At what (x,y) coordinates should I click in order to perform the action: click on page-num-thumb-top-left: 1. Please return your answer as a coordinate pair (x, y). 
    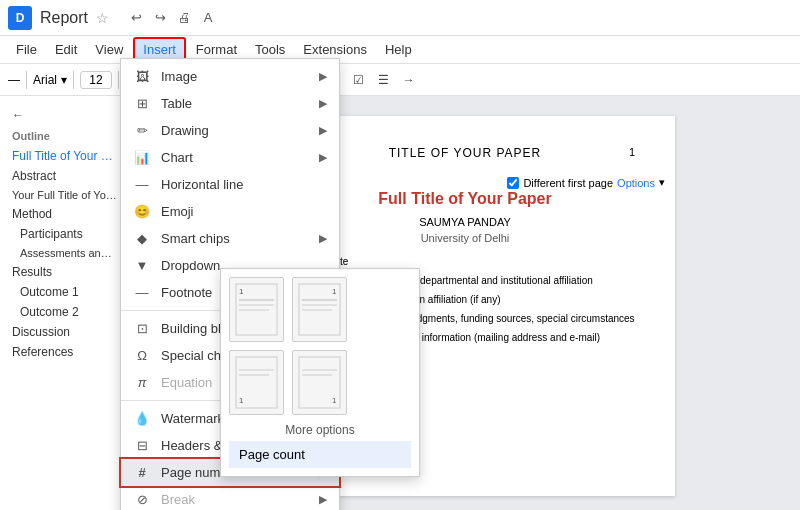
    Looking at the image, I should click on (256, 310).